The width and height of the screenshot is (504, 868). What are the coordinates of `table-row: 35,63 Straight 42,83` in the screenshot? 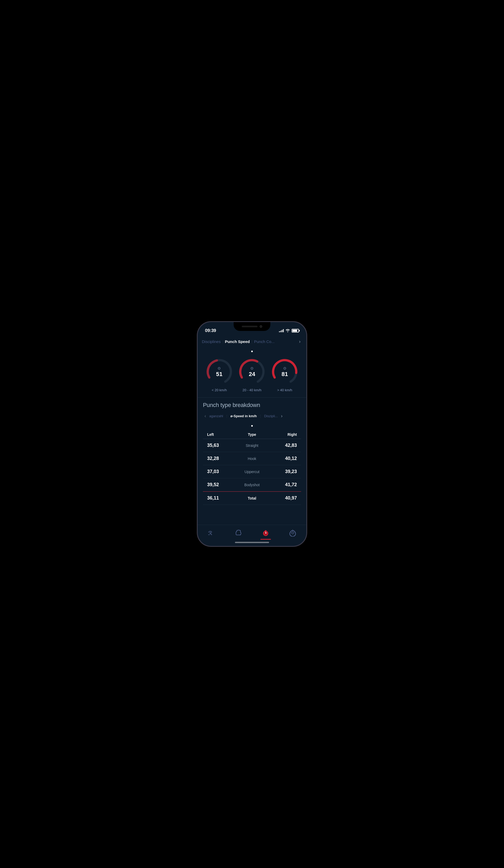 It's located at (252, 446).